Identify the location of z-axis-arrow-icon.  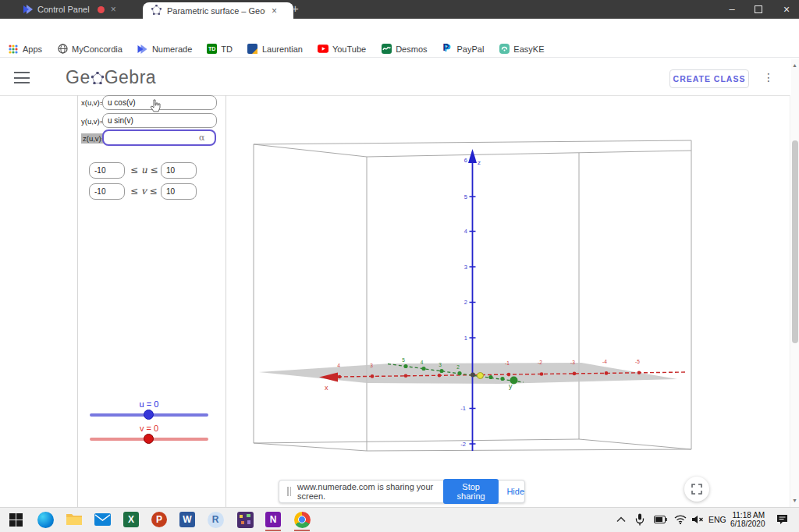
(473, 156).